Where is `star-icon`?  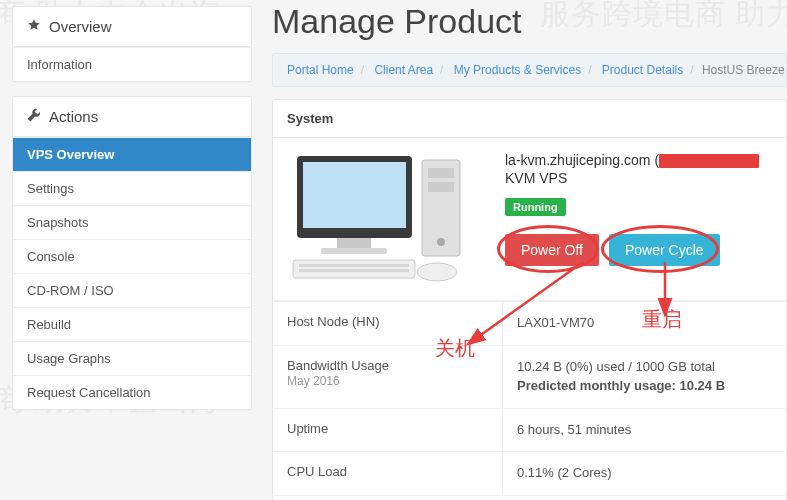
star-icon is located at coordinates (34, 26).